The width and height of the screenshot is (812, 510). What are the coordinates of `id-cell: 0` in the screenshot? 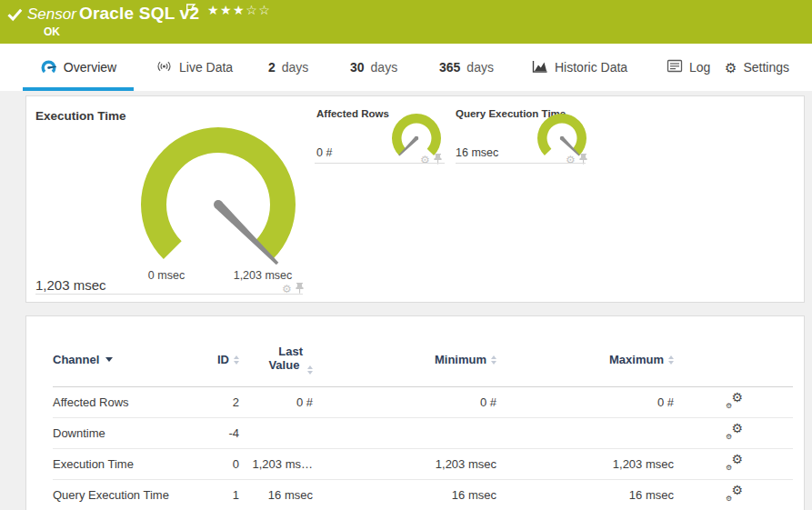 It's located at (224, 464).